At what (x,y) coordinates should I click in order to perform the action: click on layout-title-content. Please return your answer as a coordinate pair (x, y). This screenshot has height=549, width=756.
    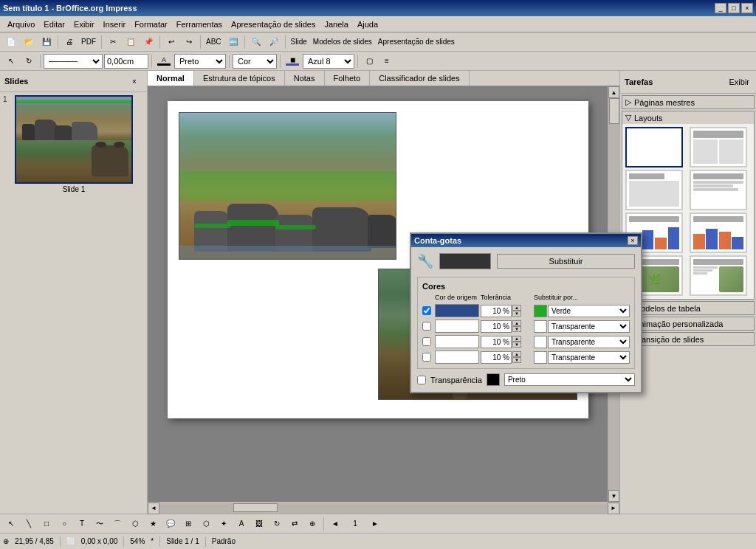
    Looking at the image, I should click on (718, 148).